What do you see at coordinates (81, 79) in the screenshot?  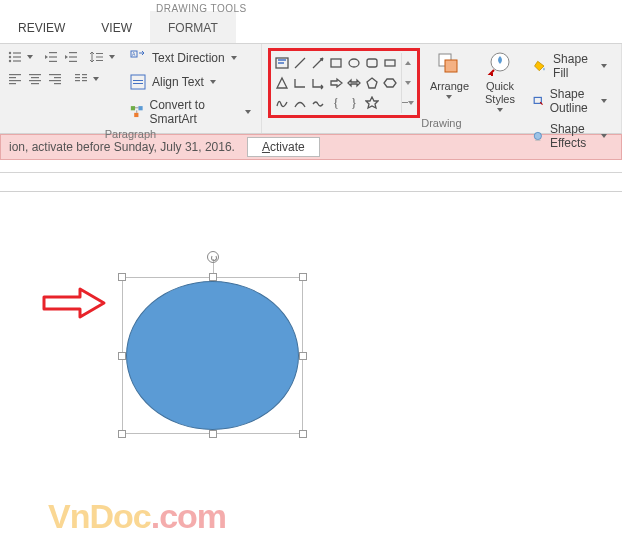 I see `columns-button` at bounding box center [81, 79].